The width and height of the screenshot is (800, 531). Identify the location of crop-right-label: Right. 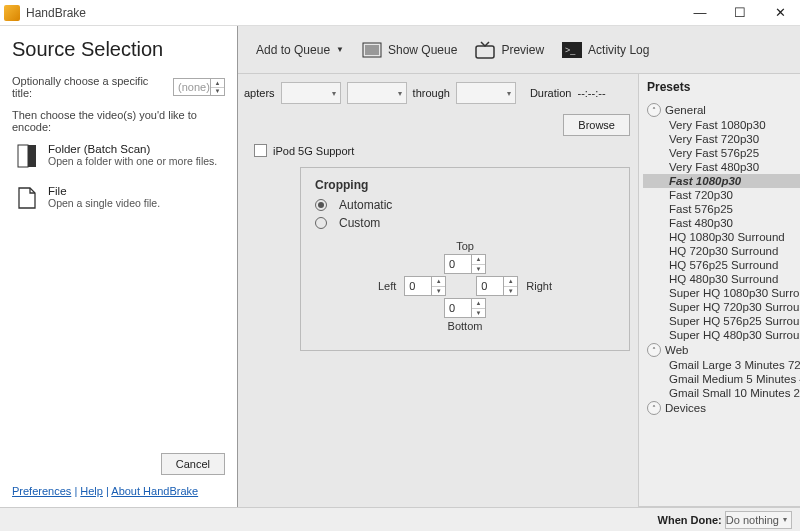
(539, 286).